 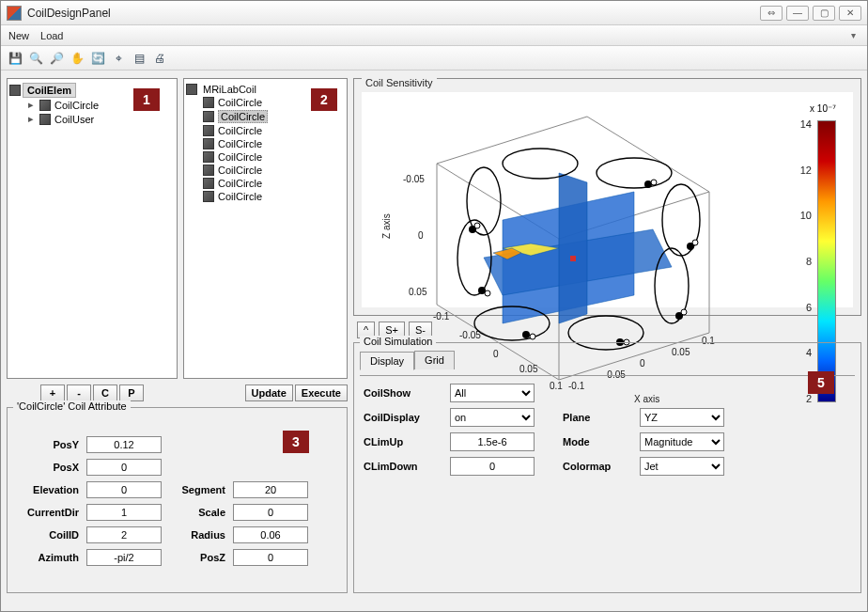 What do you see at coordinates (46, 557) in the screenshot?
I see `lbl-azimuth: Azimuth` at bounding box center [46, 557].